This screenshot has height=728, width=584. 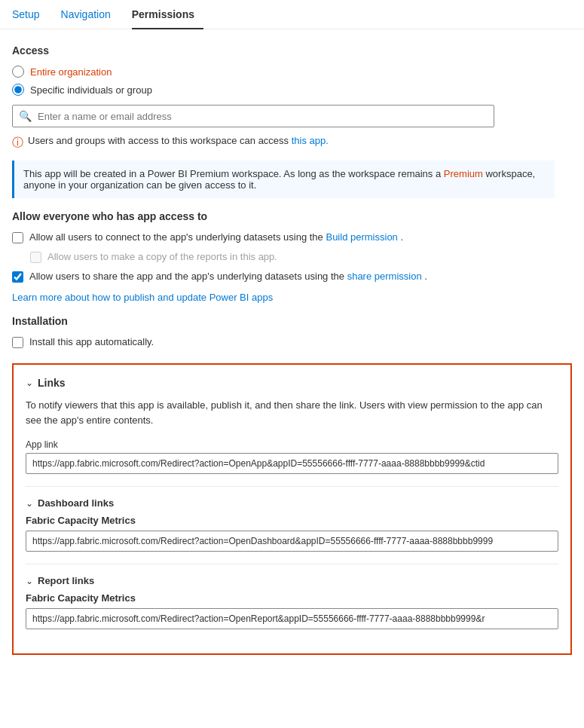 I want to click on dashboard-links-title: Dashboard links, so click(x=75, y=503).